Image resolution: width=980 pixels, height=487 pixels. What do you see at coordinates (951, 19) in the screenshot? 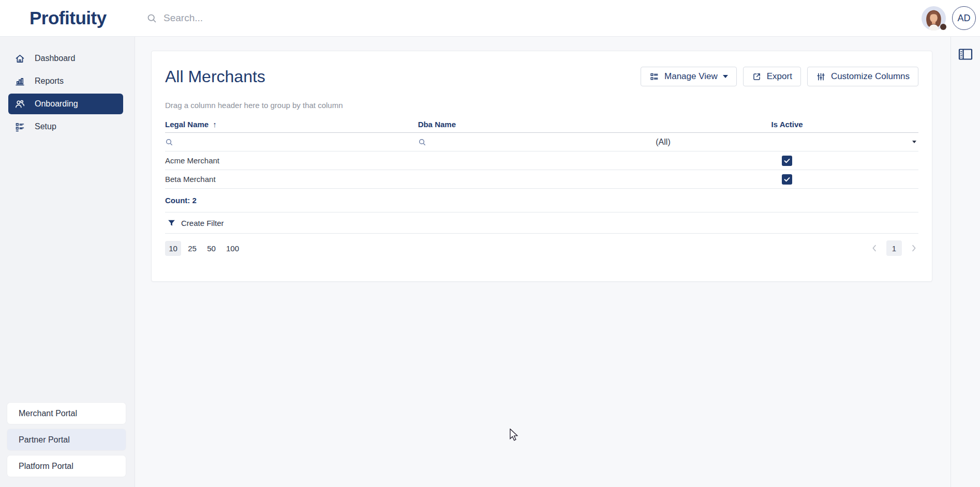
I see `header-avatars: AD` at bounding box center [951, 19].